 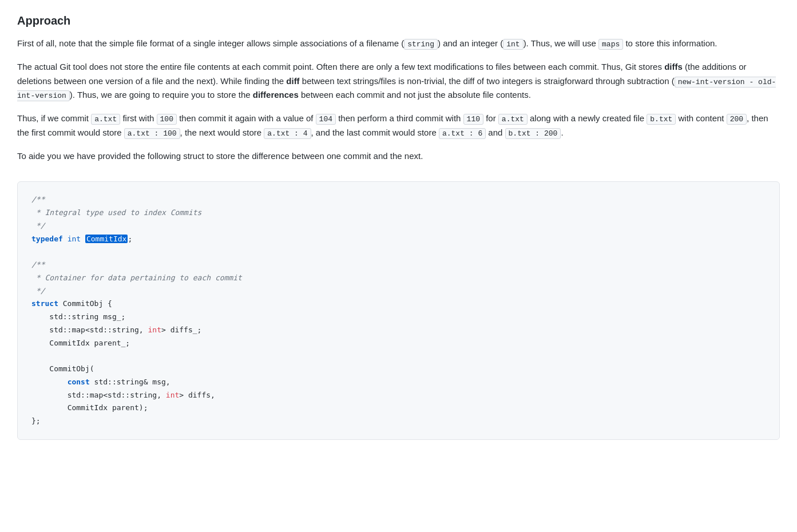 What do you see at coordinates (125, 329) in the screenshot?
I see `member-diffs: std::map<std::string, int> diffs_;` at bounding box center [125, 329].